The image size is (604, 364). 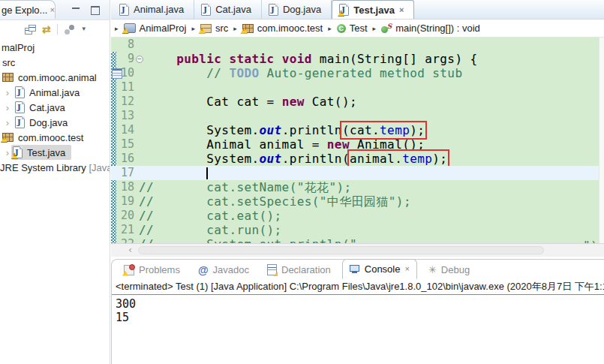 What do you see at coordinates (357, 116) in the screenshot?
I see `code-line-13: 13` at bounding box center [357, 116].